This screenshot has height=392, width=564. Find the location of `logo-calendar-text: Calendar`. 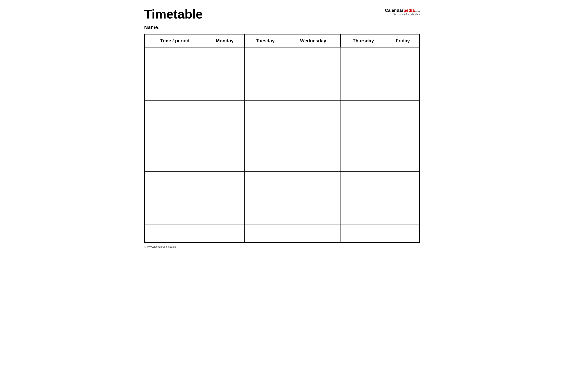

logo-calendar-text: Calendar is located at coordinates (394, 10).